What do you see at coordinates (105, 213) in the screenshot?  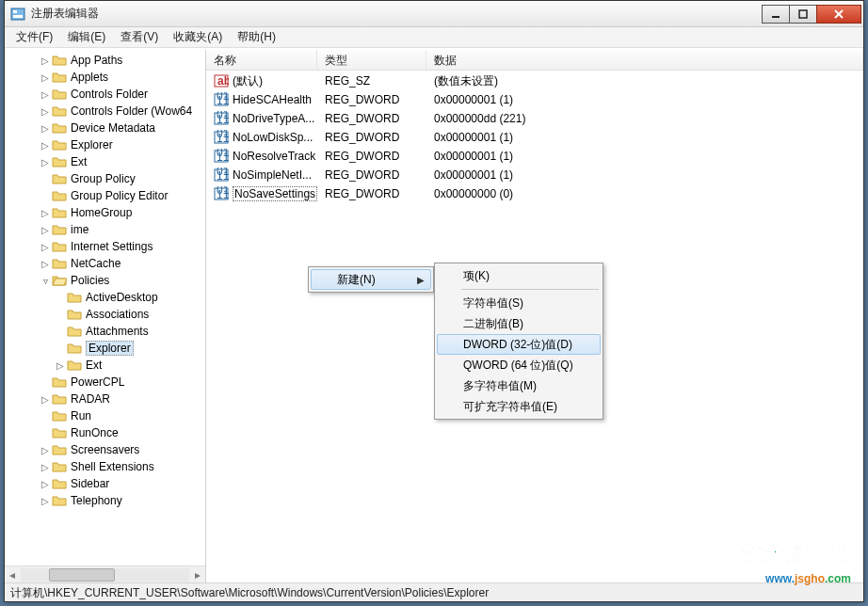 I see `tree-item: ▷HomeGroup` at bounding box center [105, 213].